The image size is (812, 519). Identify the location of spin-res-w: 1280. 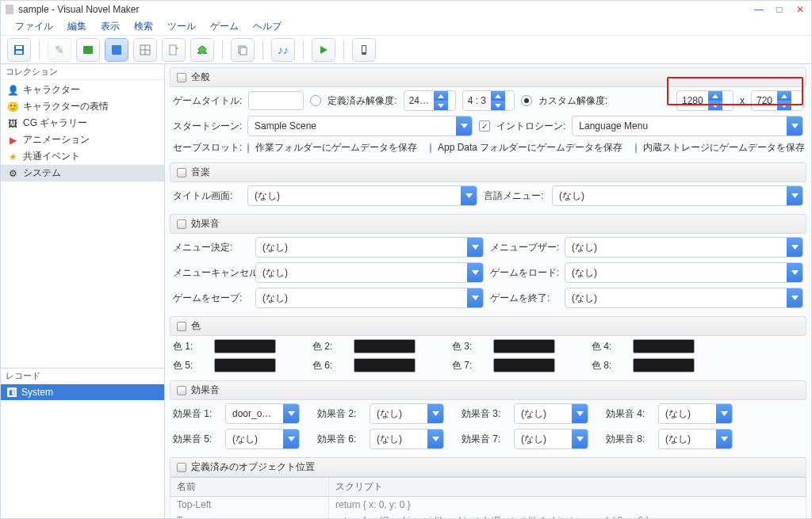
(705, 101).